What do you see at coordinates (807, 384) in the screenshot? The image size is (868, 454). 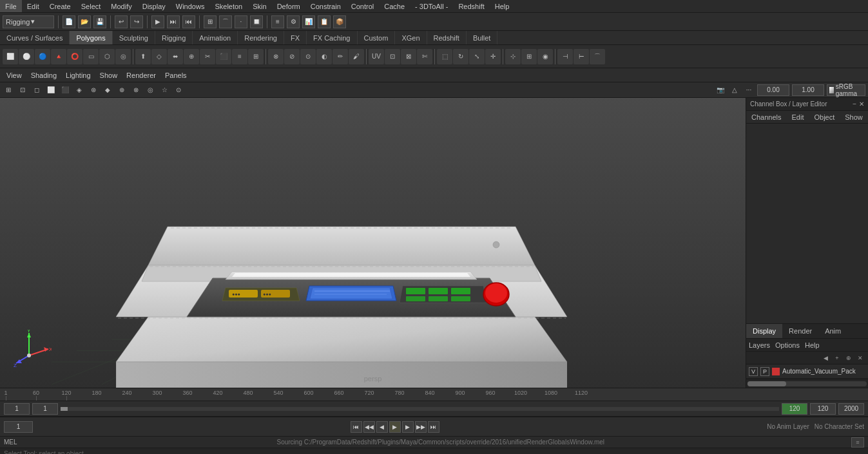 I see `scroll-track` at bounding box center [807, 384].